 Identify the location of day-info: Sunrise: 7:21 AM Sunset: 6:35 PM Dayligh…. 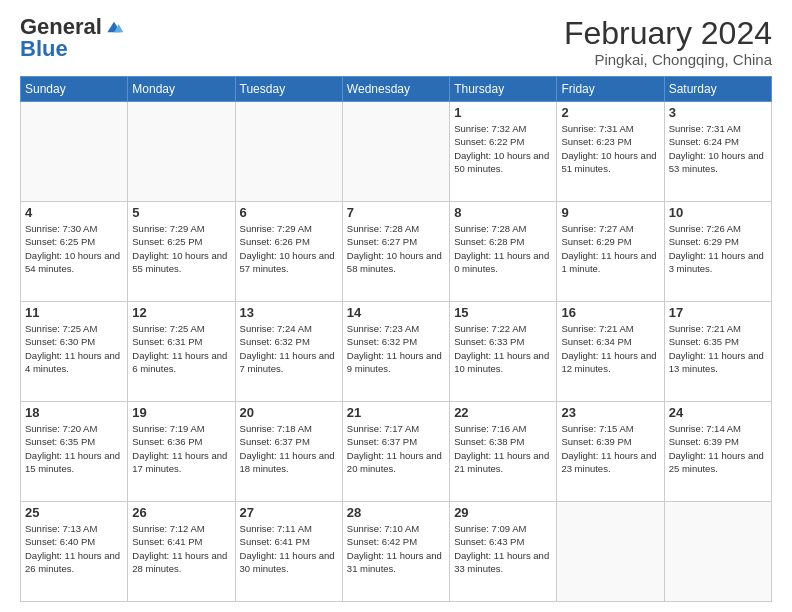
(718, 348).